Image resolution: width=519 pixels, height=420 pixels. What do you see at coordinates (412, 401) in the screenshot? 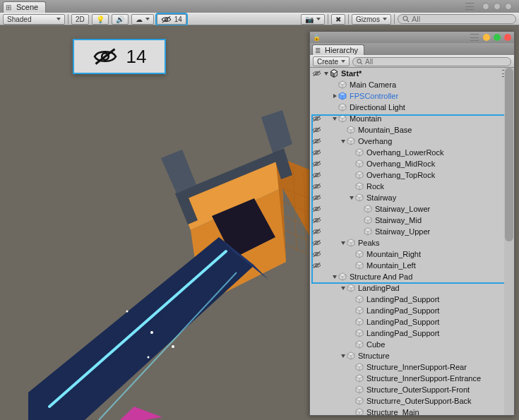
I see `hierarchy-item: Structurre_OuterSupport-Back` at bounding box center [412, 401].